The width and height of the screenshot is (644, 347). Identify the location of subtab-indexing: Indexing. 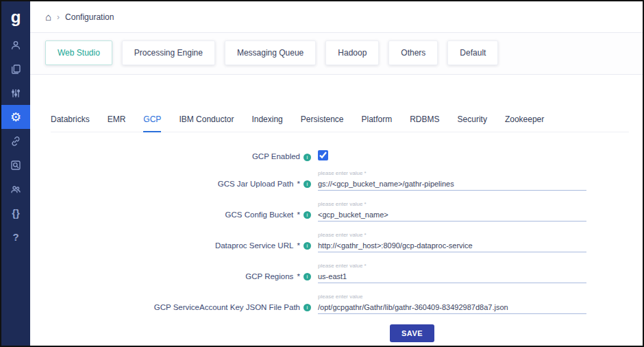
(267, 123).